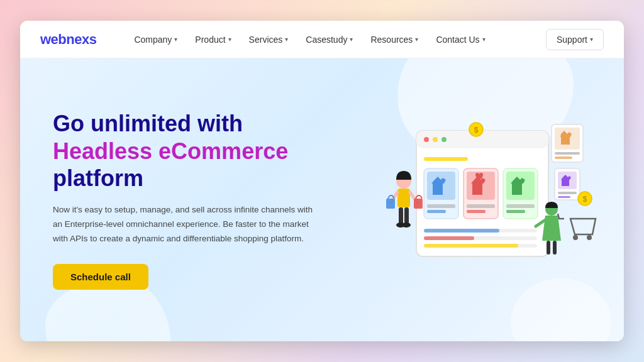  What do you see at coordinates (575, 40) in the screenshot?
I see `support-button: Support ▾` at bounding box center [575, 40].